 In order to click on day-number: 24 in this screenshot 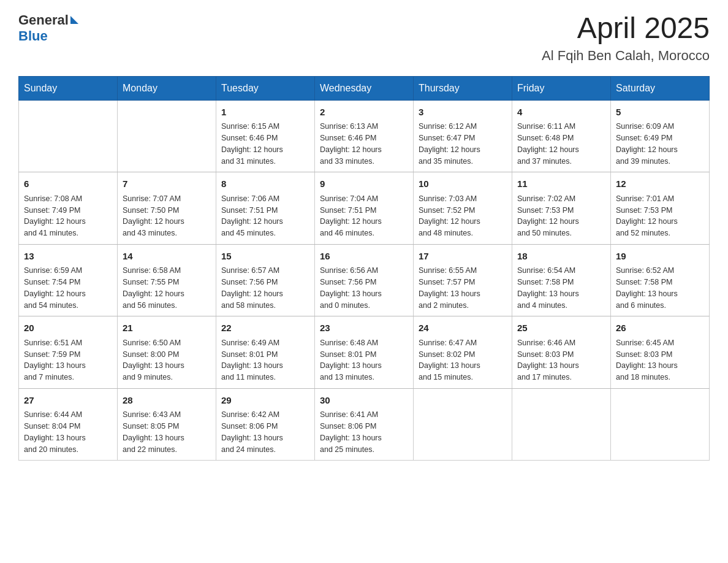, I will do `click(463, 329)`.